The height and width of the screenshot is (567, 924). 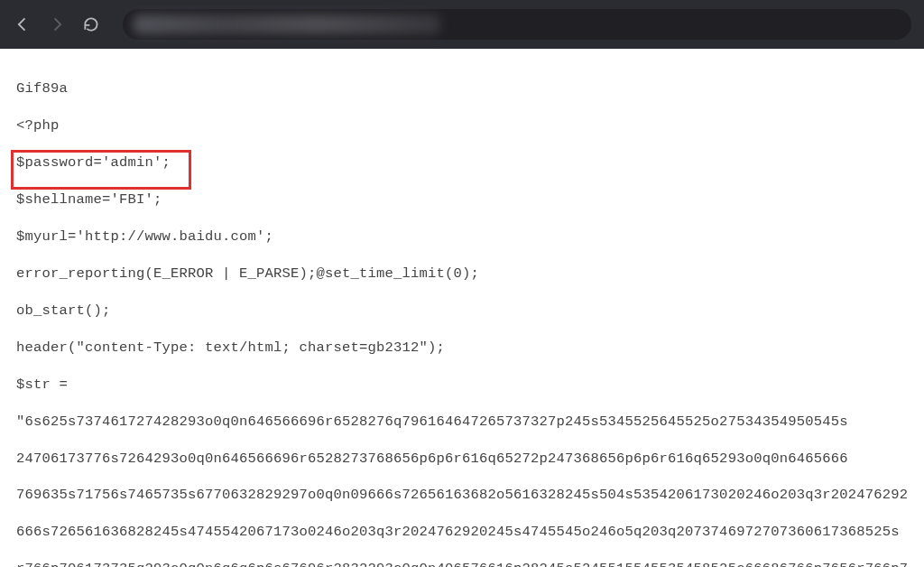 I want to click on browser-toolbar, so click(x=462, y=24).